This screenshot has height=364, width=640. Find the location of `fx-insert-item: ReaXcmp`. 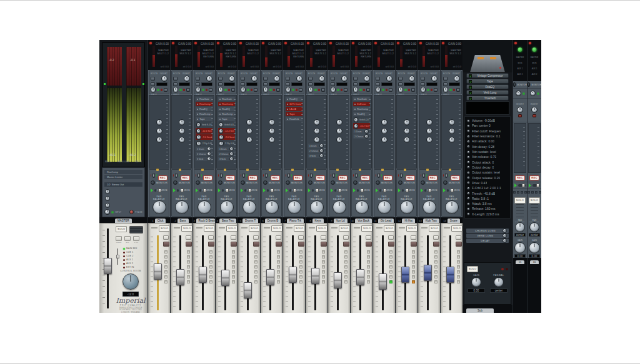

fx-insert-item: ReaXcmp is located at coordinates (226, 114).